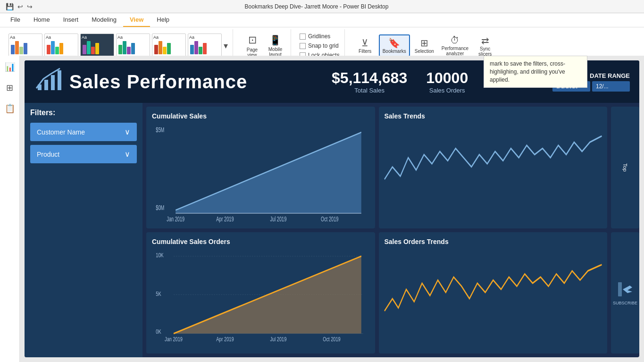 The width and height of the screenshot is (644, 362). What do you see at coordinates (260, 173) in the screenshot?
I see `cumulative-sales-body: $5M $0M Jan 2019 Apr 2019 Jul 2019` at bounding box center [260, 173].